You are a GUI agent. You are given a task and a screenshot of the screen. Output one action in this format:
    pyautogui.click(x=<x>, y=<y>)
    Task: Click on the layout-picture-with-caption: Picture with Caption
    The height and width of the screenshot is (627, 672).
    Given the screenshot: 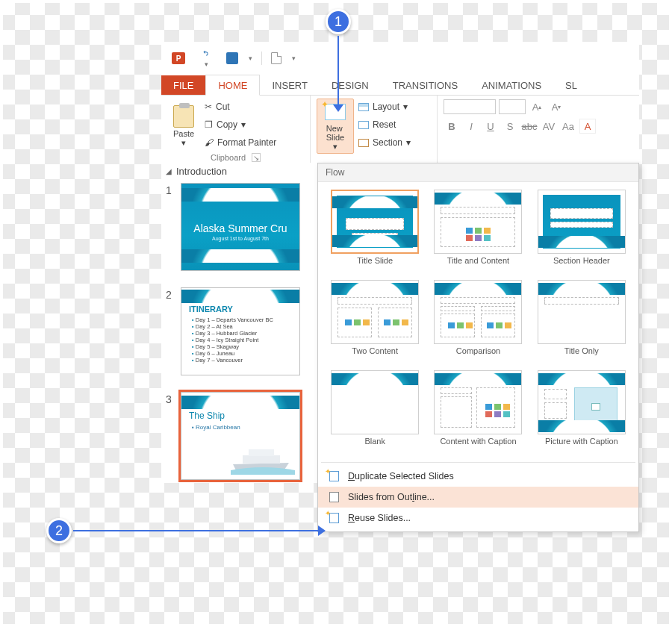 What is the action you would take?
    pyautogui.click(x=582, y=414)
    